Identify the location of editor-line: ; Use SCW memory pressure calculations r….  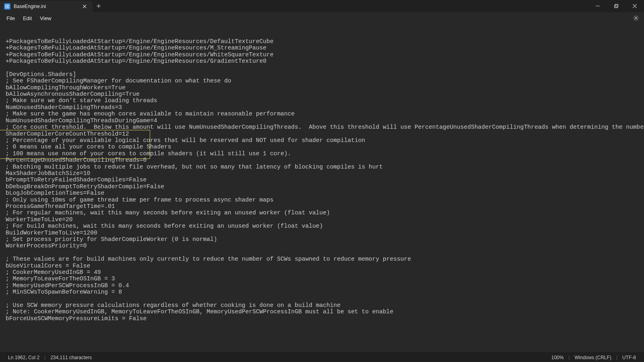
(325, 305).